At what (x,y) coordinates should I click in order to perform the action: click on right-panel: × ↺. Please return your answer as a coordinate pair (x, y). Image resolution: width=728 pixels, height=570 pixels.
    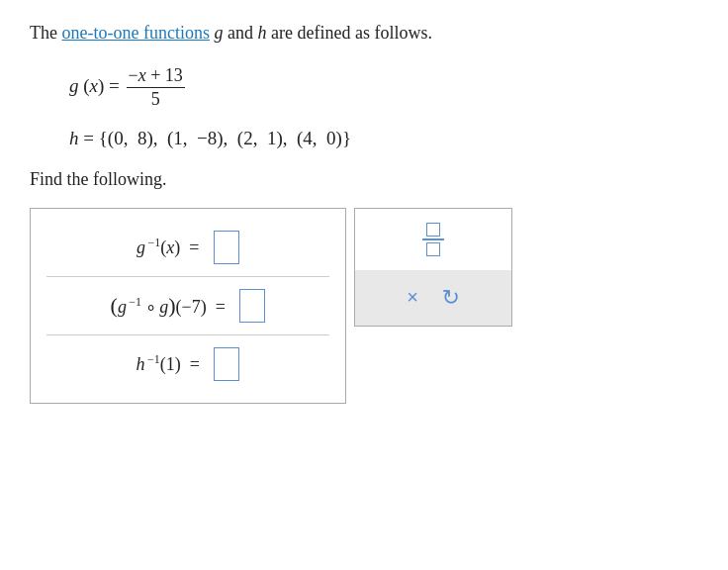
    Looking at the image, I should click on (433, 267).